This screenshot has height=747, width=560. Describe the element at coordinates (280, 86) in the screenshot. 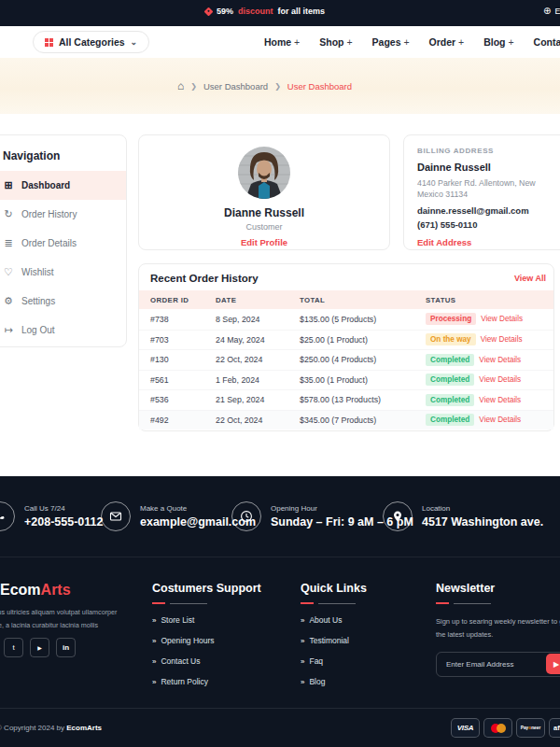

I see `breadcrumb-banner: ⌂ ❯ User Dashboard ❯ User Dashboard` at that location.